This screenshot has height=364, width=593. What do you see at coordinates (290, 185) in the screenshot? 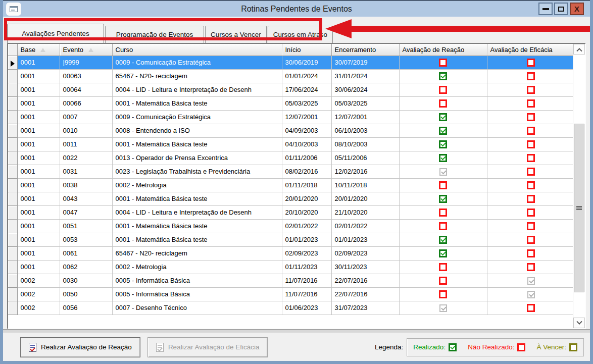
I see `table-row: 0001 0038 0002 - Metrologia 01/11/2018 1…` at bounding box center [290, 185].